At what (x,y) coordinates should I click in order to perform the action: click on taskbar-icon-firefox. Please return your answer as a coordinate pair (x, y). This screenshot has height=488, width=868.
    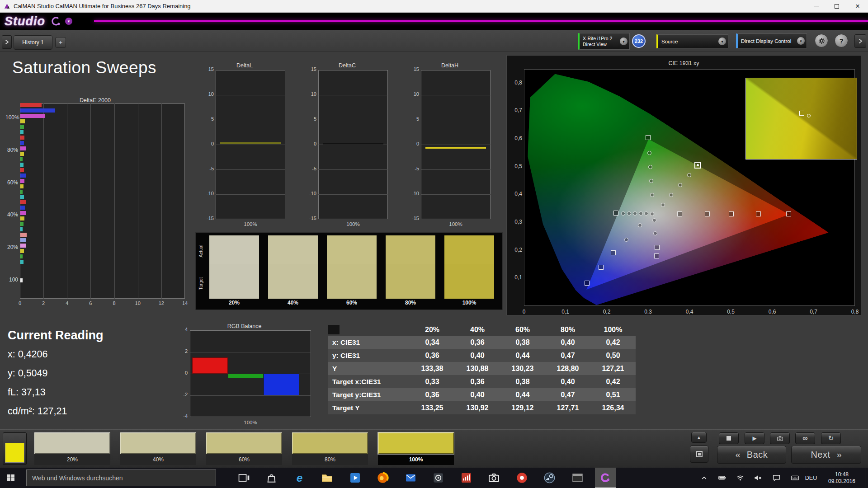
    Looking at the image, I should click on (383, 478).